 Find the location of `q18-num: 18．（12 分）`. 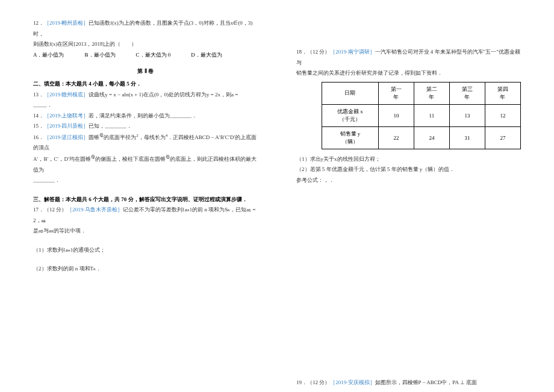

q18-num: 18．（12 分） is located at coordinates (313, 52).